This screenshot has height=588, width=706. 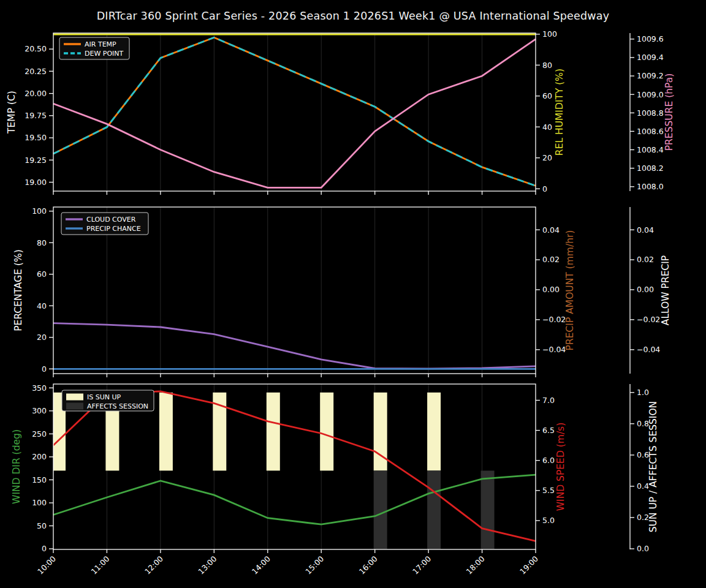 What do you see at coordinates (39, 480) in the screenshot?
I see `svg-text: 150` at bounding box center [39, 480].